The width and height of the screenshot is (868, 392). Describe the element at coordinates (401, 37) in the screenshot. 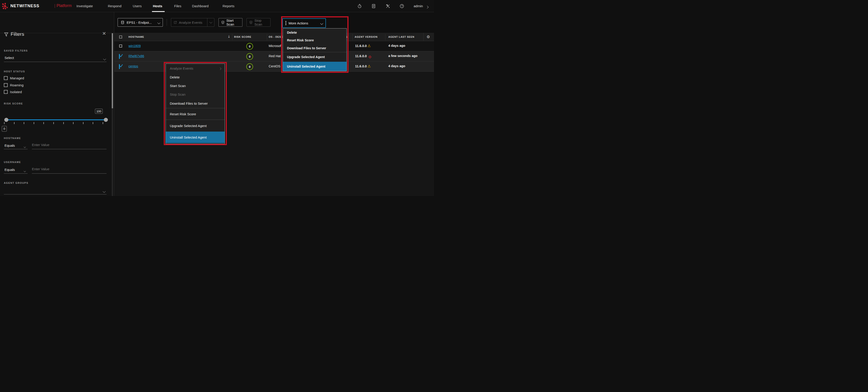

I see `col-agent-last-seen: AGENT LAST SEEN` at that location.